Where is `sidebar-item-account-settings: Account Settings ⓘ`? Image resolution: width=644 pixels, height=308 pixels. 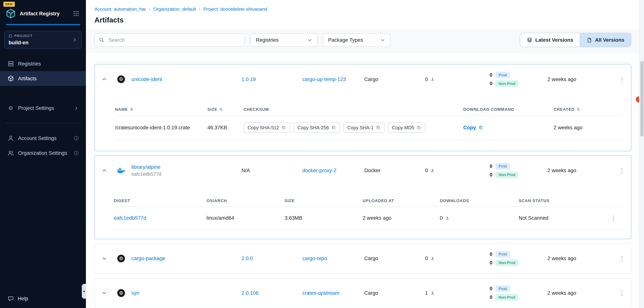 sidebar-item-account-settings: Account Settings ⓘ is located at coordinates (43, 138).